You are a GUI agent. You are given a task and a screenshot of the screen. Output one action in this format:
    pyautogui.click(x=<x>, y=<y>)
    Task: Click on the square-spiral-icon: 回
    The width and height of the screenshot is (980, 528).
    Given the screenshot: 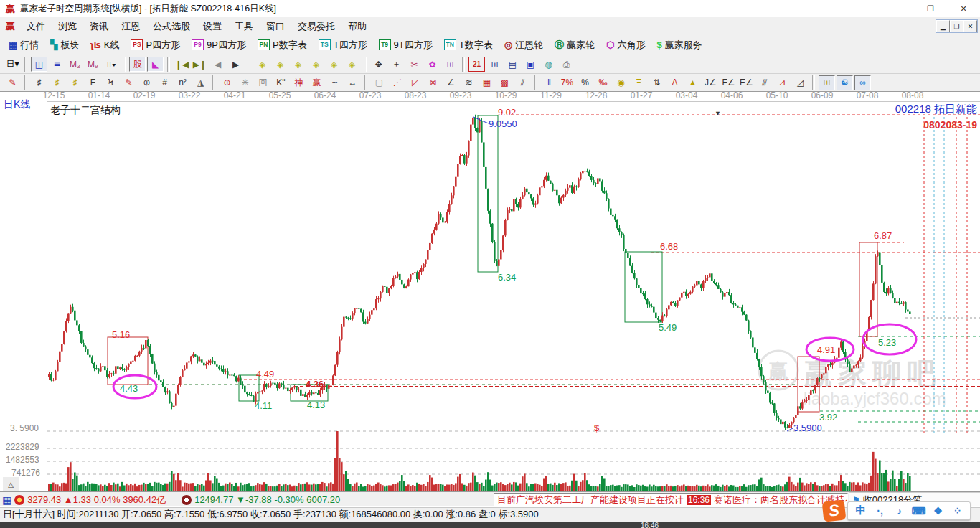 What is the action you would take?
    pyautogui.click(x=263, y=83)
    